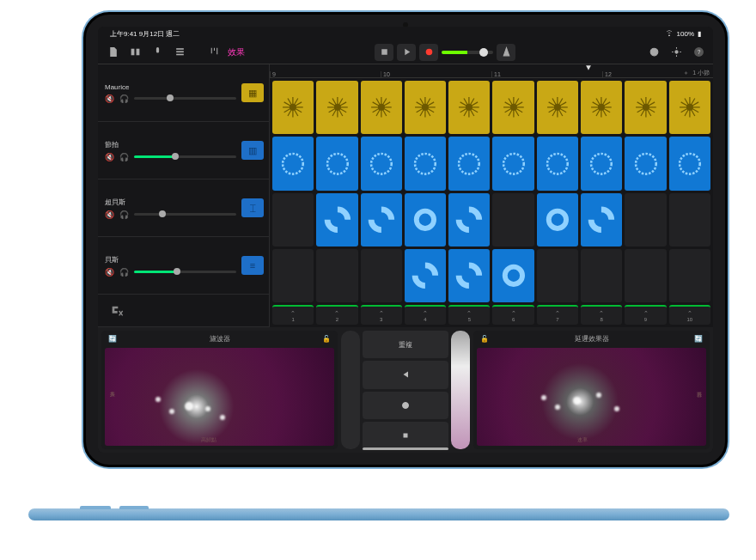  What do you see at coordinates (601, 314) in the screenshot?
I see `trigger-button: ⌃8` at bounding box center [601, 314].